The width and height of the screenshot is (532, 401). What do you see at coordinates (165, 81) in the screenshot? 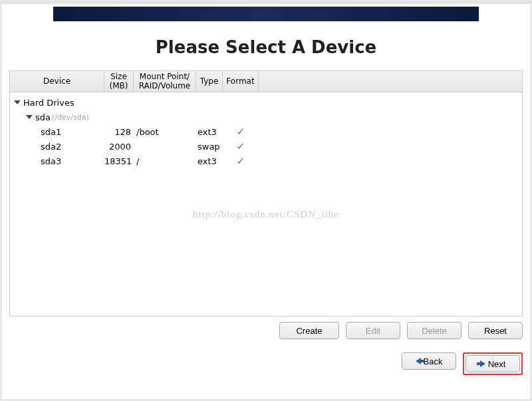
I see `col-mount: Mount Point/ RAID/Volume` at bounding box center [165, 81].